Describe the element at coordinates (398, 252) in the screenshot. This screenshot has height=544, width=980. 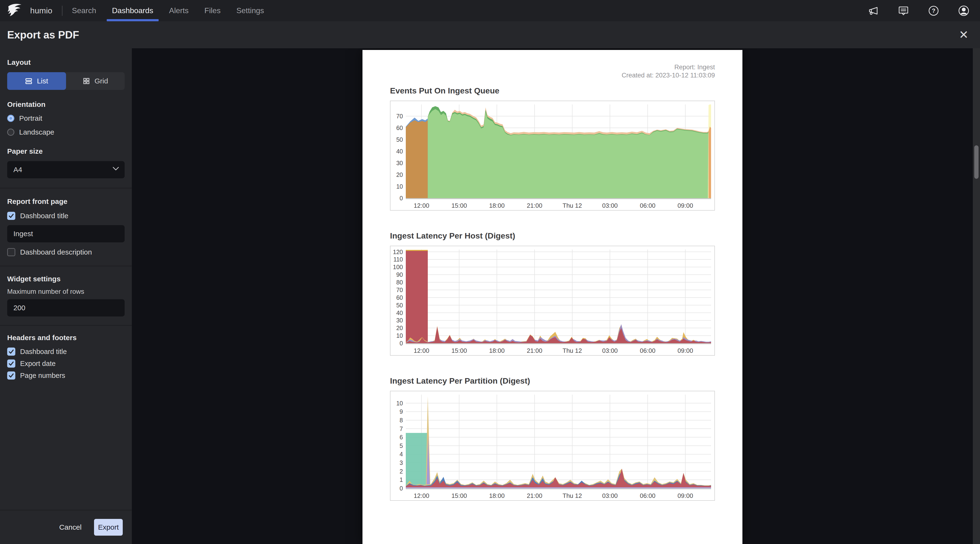
I see `svg-text: 120` at that location.